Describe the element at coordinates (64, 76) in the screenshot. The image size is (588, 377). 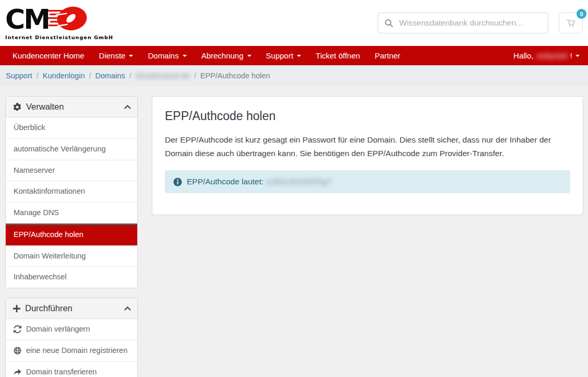
I see `breadcrumb-kundenlogin: Kundenlogin` at that location.